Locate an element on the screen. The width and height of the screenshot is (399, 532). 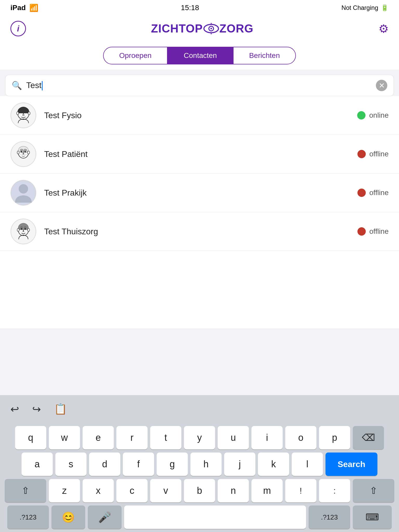
contact-item-patient: Test Patiënt offline is located at coordinates (200, 154).